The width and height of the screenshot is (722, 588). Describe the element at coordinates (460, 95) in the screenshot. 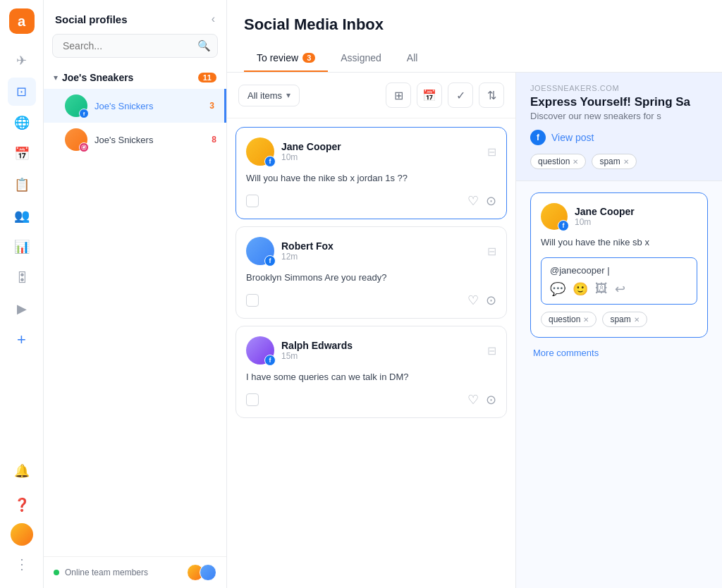

I see `filter-check-btn: ✓` at that location.